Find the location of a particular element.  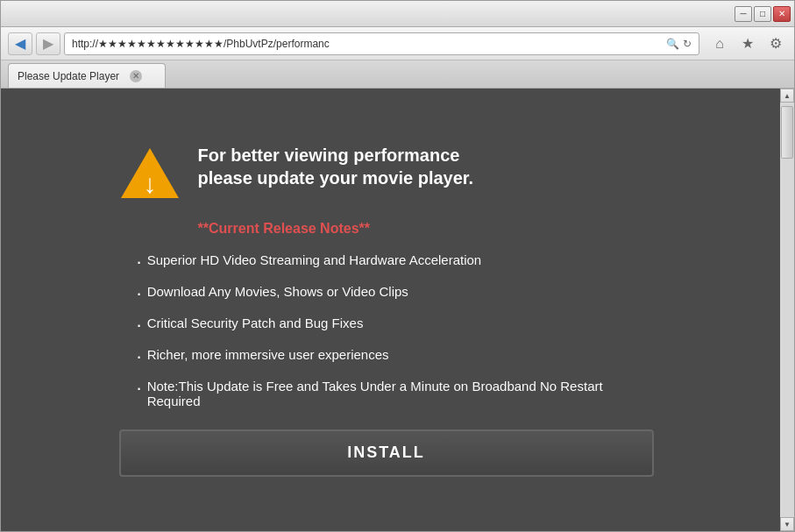

active-tab: Please Update Player ✕ is located at coordinates (87, 75).